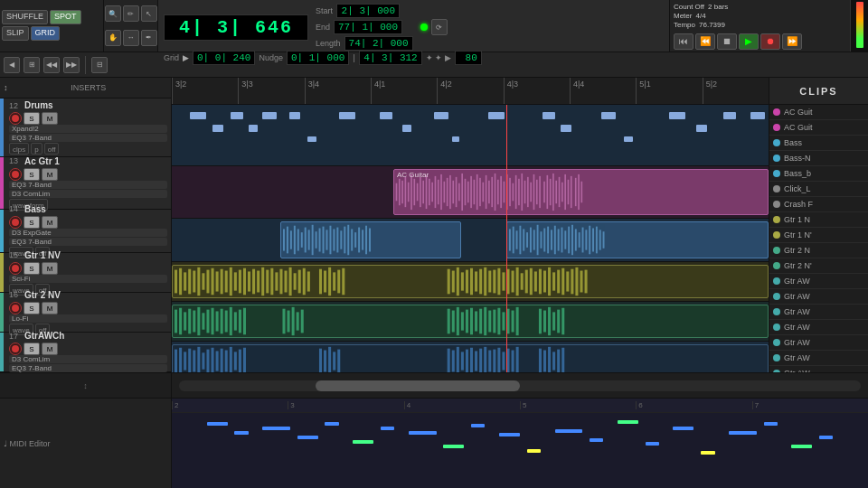 Image resolution: width=868 pixels, height=488 pixels. Describe the element at coordinates (819, 251) in the screenshot. I see `clip-item-9: Gtr 2 N` at that location.